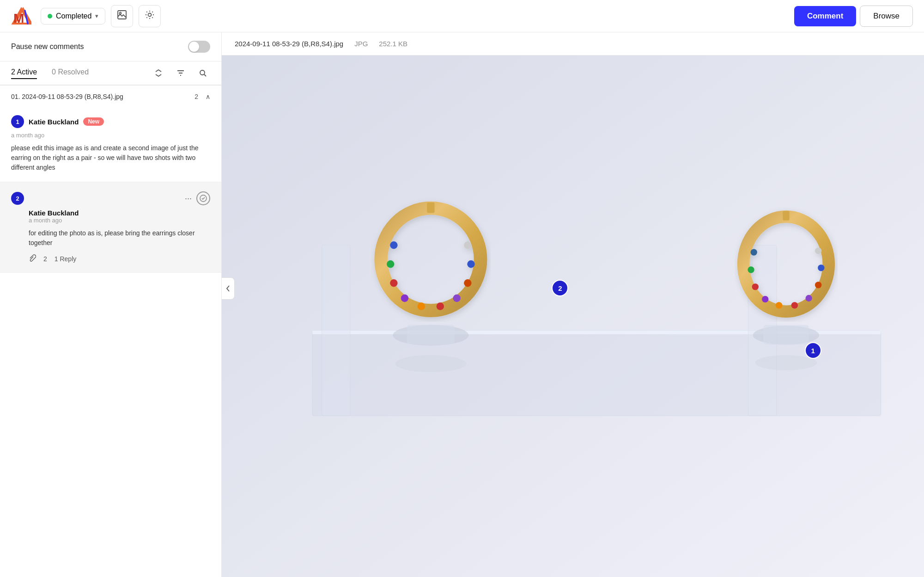 The image size is (924, 577). I want to click on resolve-button, so click(203, 198).